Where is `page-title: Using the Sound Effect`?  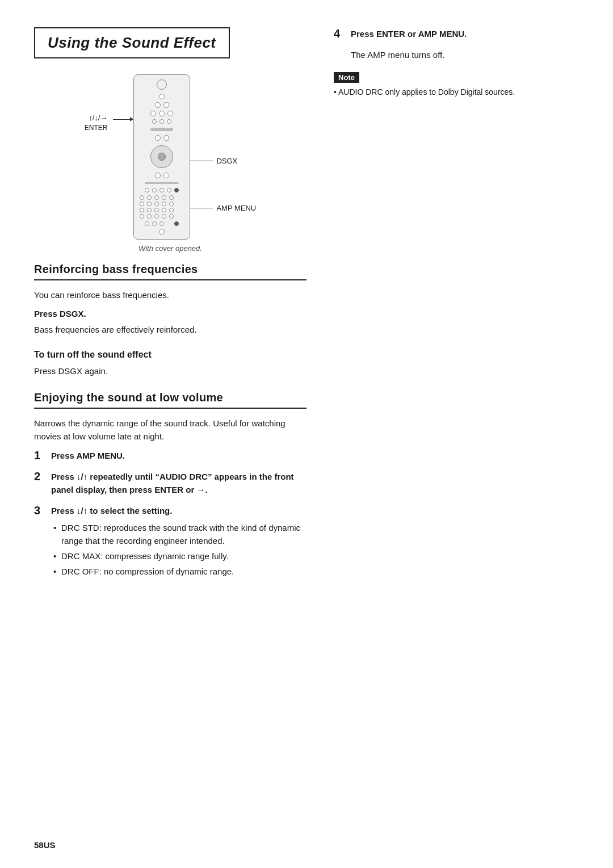
page-title: Using the Sound Effect is located at coordinates (132, 43).